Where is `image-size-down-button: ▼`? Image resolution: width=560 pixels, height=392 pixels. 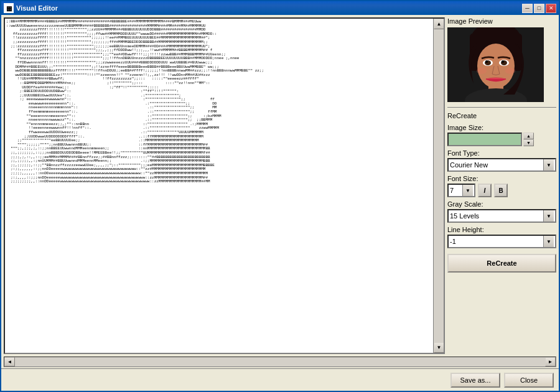 image-size-down-button: ▼ is located at coordinates (529, 143).